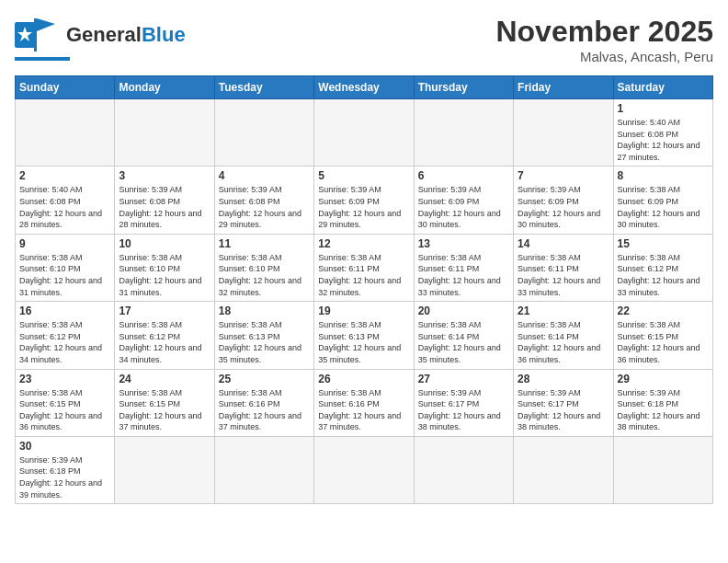 The image size is (728, 563). Describe the element at coordinates (165, 267) in the screenshot. I see `calendar-day-cell: 10Sunrise: 5:38 AMSunset: 6:10 PMDayligh…` at that location.